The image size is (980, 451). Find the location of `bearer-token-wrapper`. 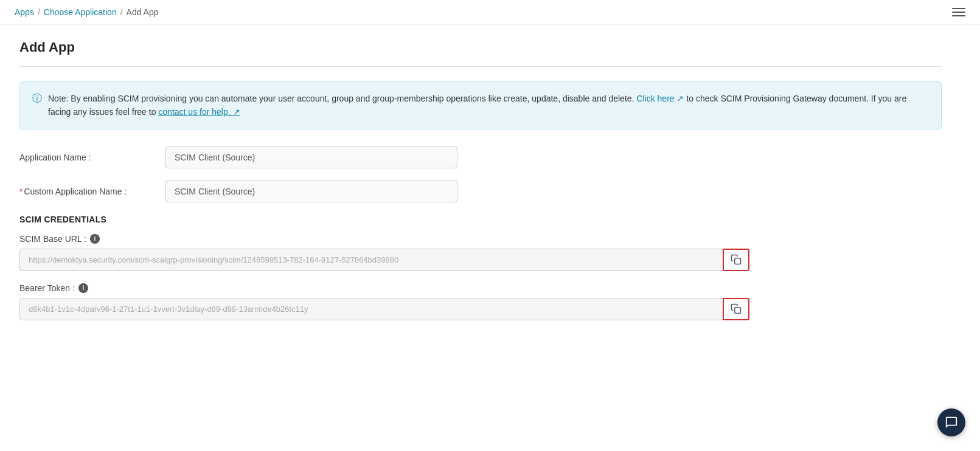

bearer-token-wrapper is located at coordinates (384, 309).